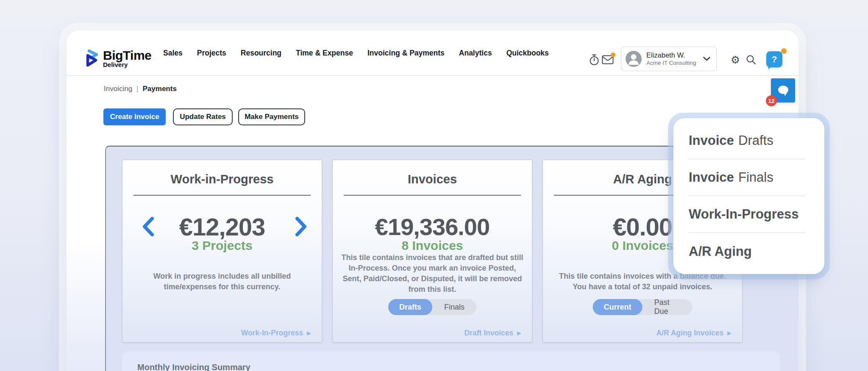  I want to click on invoices-amount: €19,336.00, so click(432, 227).